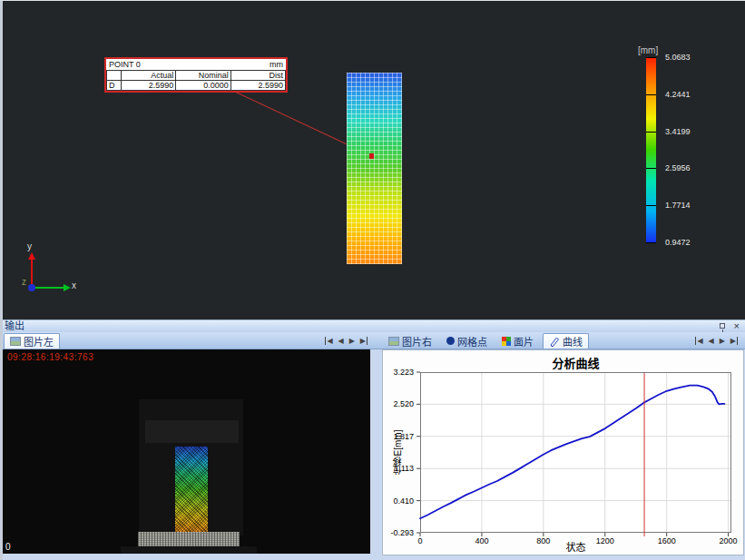  What do you see at coordinates (575, 546) in the screenshot?
I see `x-axis-title: 状态` at bounding box center [575, 546].